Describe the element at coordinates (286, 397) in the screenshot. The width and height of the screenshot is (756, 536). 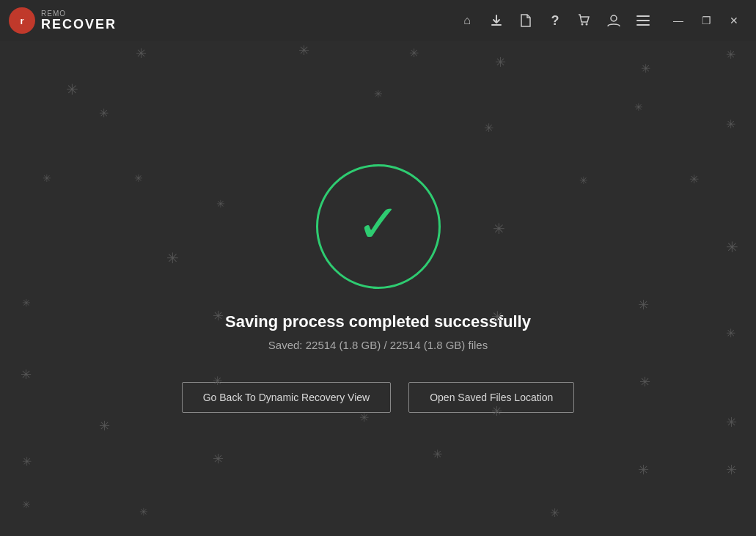
I see `go-back-button: Go Back To Dynamic Recovery View` at that location.